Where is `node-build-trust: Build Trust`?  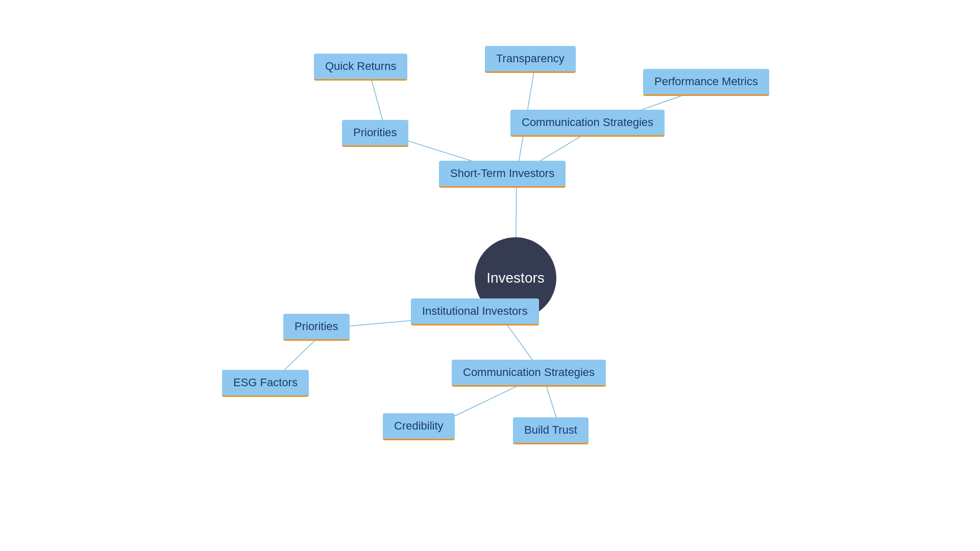
node-build-trust: Build Trust is located at coordinates (551, 431).